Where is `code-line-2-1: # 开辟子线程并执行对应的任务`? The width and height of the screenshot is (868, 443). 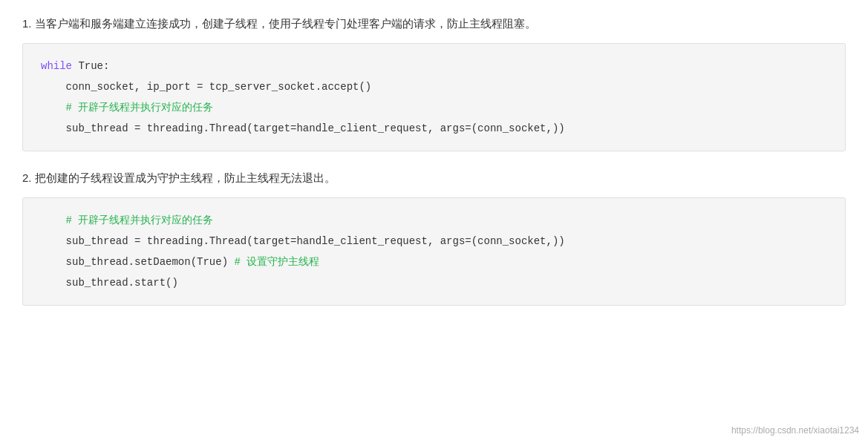 code-line-2-1: # 开辟子线程并执行对应的任务 is located at coordinates (434, 220).